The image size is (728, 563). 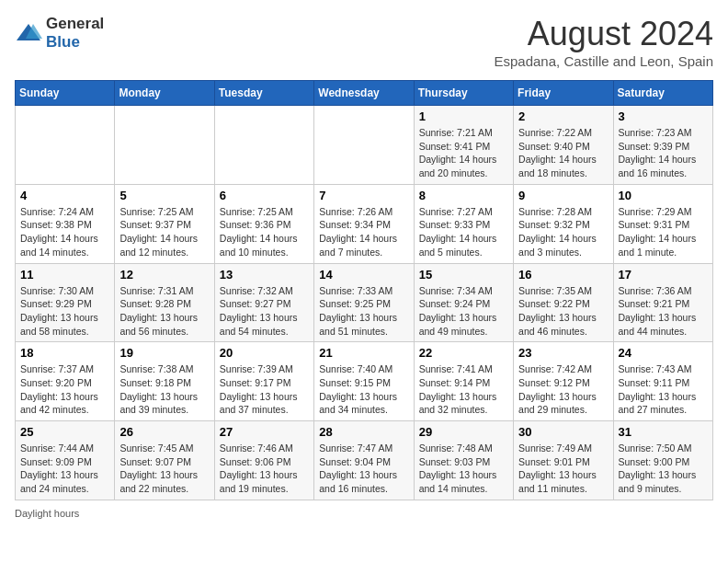 I want to click on day-number: 20, so click(x=265, y=353).